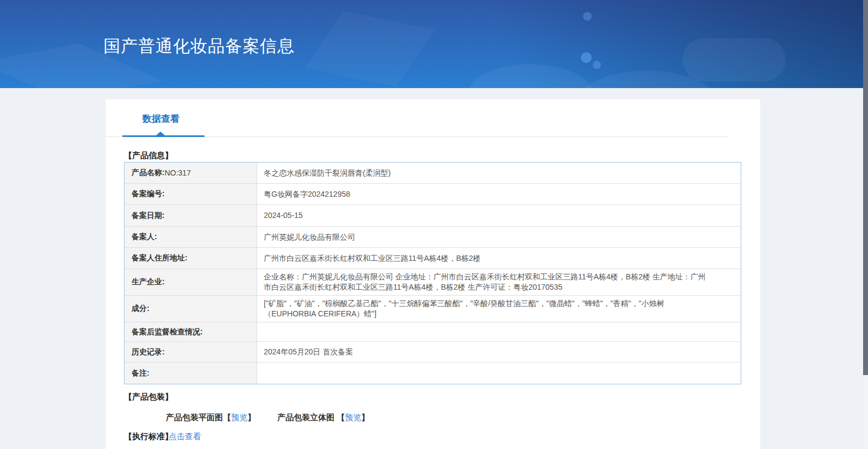 The image size is (868, 449). Describe the element at coordinates (163, 136) in the screenshot. I see `tab-active-underline` at that location.